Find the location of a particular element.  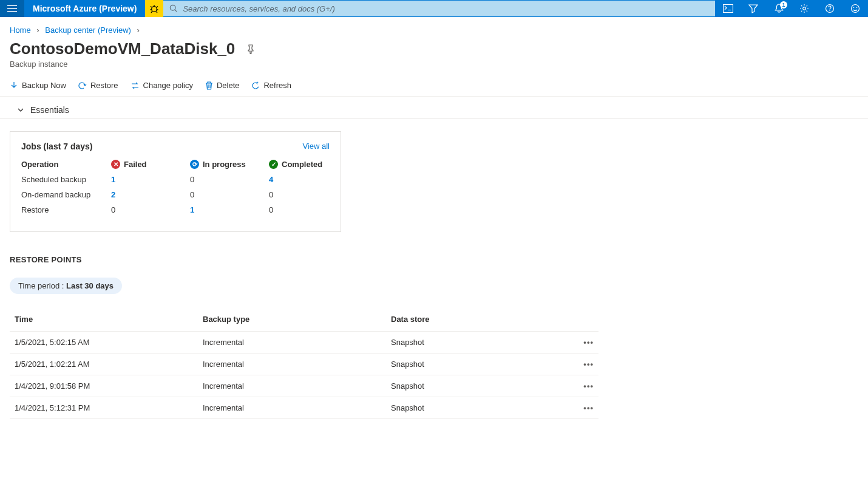

col-failed: ✕Failed is located at coordinates (151, 164).